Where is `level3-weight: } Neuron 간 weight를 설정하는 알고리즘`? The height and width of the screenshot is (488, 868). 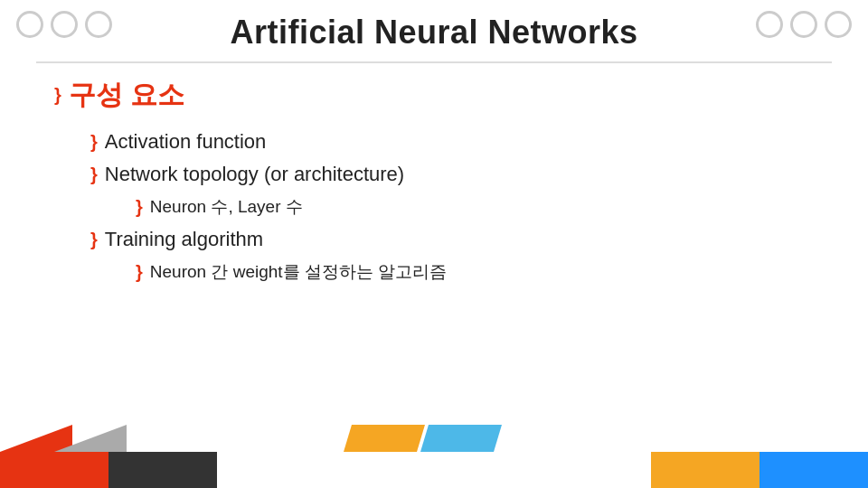 level3-weight: } Neuron 간 weight를 설정하는 알고리즘 is located at coordinates (475, 272).